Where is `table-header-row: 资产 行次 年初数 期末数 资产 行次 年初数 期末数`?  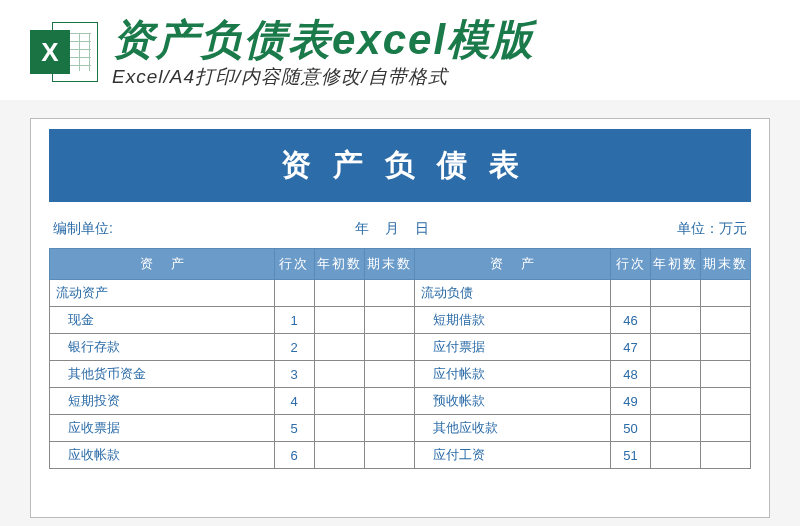
table-header-row: 资产 行次 年初数 期末数 资产 行次 年初数 期末数 is located at coordinates (400, 264).